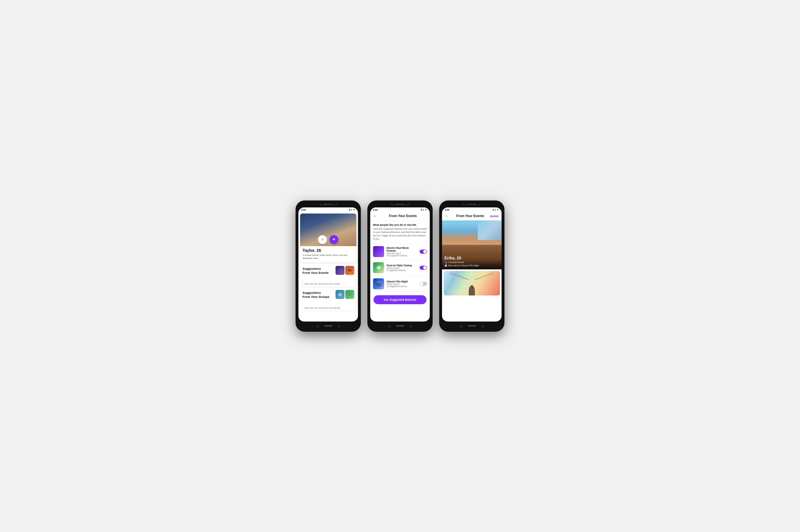 This screenshot has height=532, width=800. I want to click on screen-3-title: From Your Events, so click(470, 216).